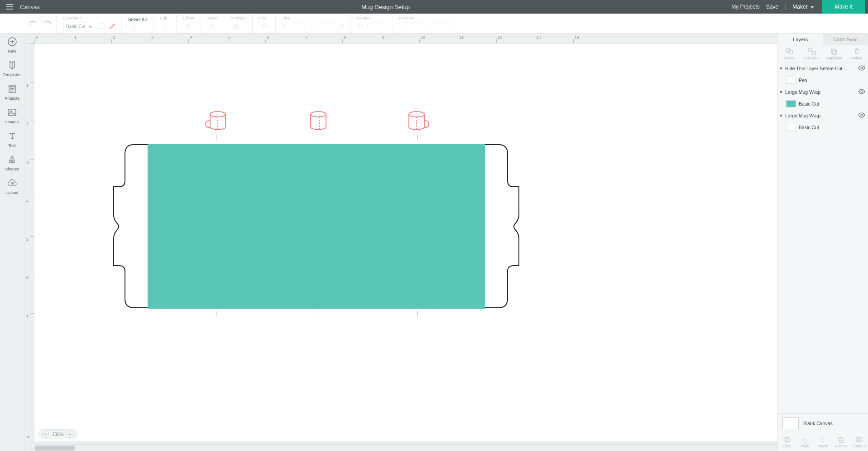 Image resolution: width=868 pixels, height=451 pixels. Describe the element at coordinates (165, 26) in the screenshot. I see `edit-icon` at that location.